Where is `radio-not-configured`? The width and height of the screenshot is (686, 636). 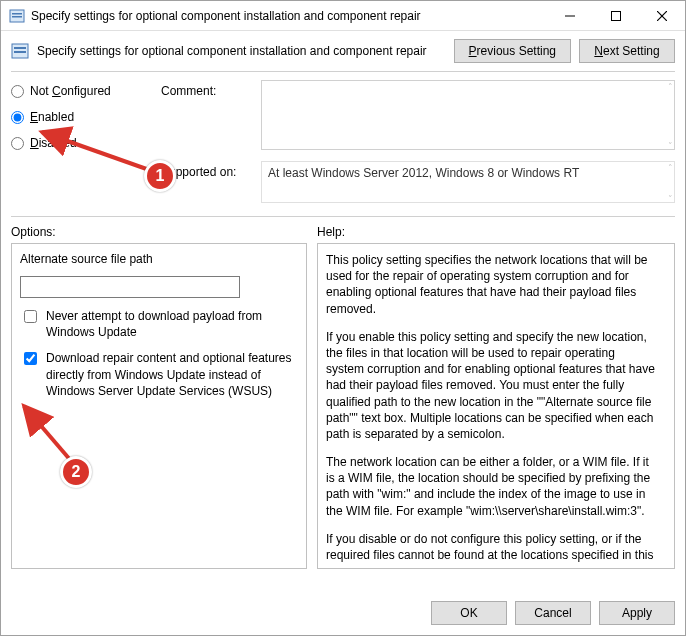
radio-not-configured is located at coordinates (18, 92).